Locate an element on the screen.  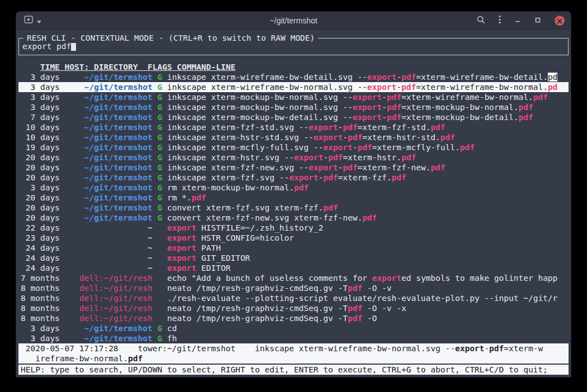
details-line: 2020-05-07 17:17:28 tower:~/git/termshot… is located at coordinates (294, 348).